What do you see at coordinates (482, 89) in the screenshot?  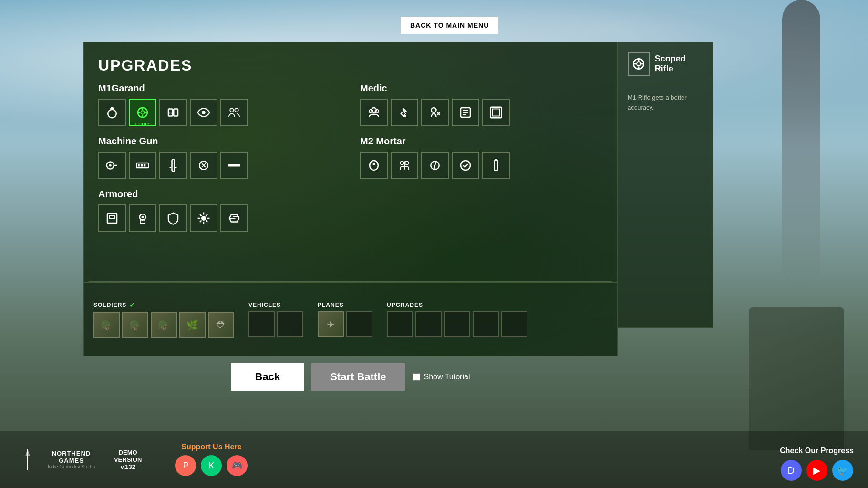 I see `medic-label: Medic` at bounding box center [482, 89].